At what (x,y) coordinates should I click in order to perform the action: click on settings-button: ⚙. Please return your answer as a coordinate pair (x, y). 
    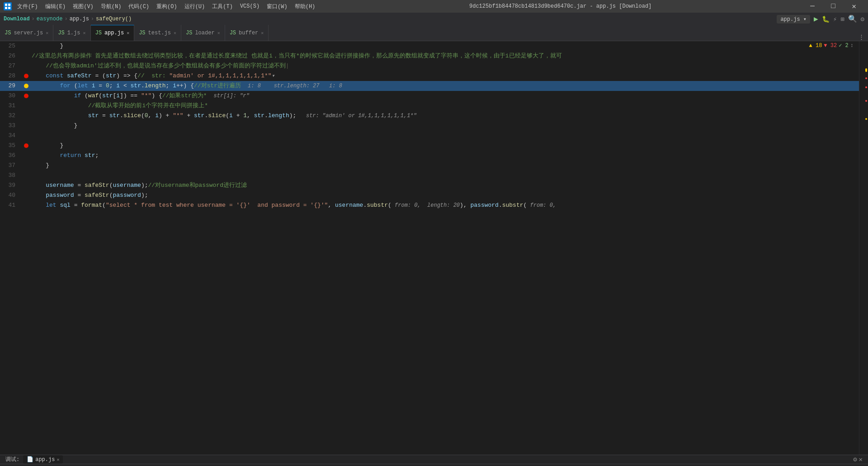
    Looking at the image, I should click on (863, 19).